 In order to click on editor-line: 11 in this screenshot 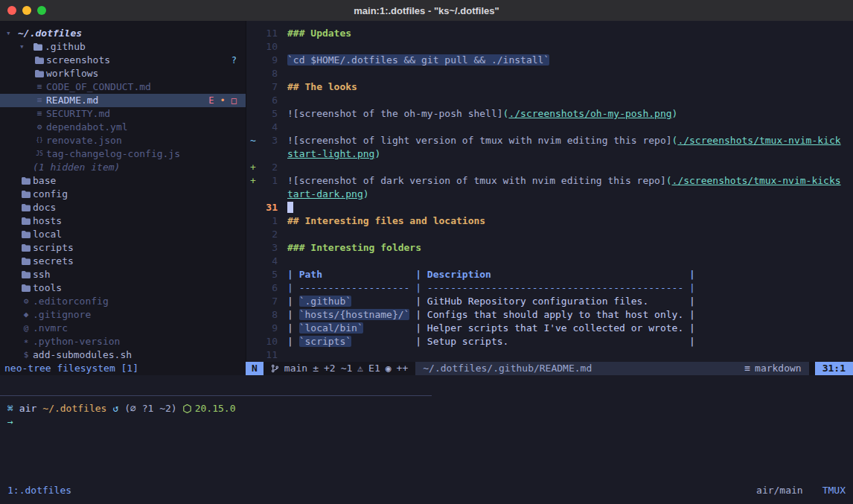, I will do `click(549, 355)`.